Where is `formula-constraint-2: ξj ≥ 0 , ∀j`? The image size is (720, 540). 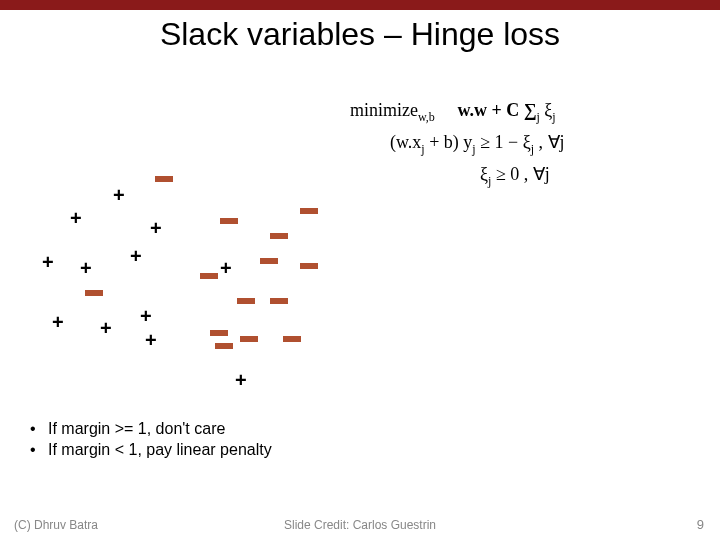 formula-constraint-2: ξj ≥ 0 , ∀j is located at coordinates (515, 175).